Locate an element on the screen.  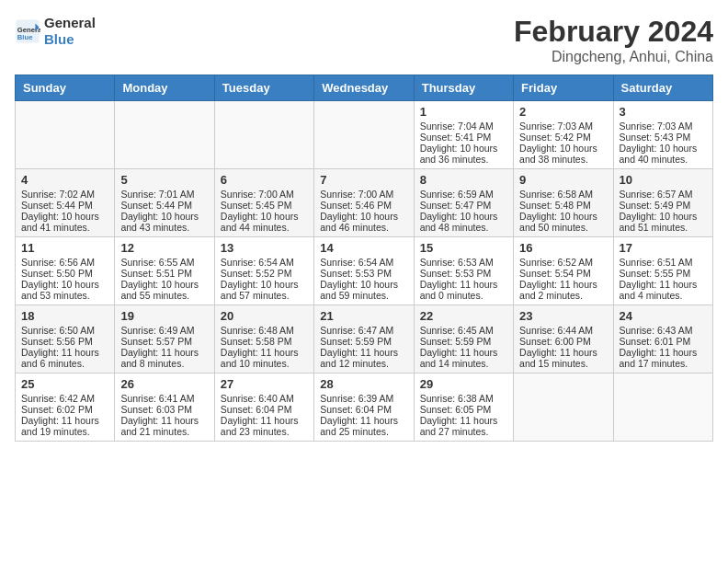
day-info: and 14 minutes. is located at coordinates (463, 363).